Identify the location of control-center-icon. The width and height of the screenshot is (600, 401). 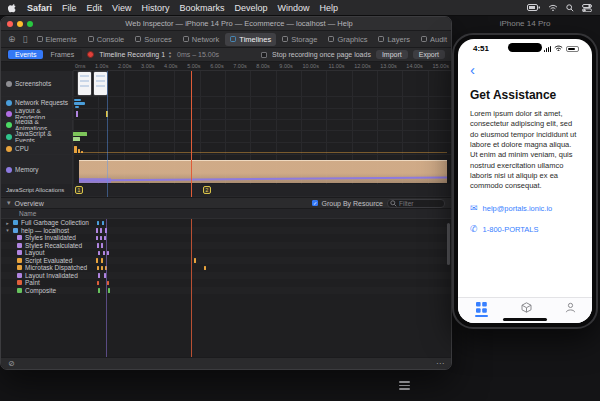
(587, 8).